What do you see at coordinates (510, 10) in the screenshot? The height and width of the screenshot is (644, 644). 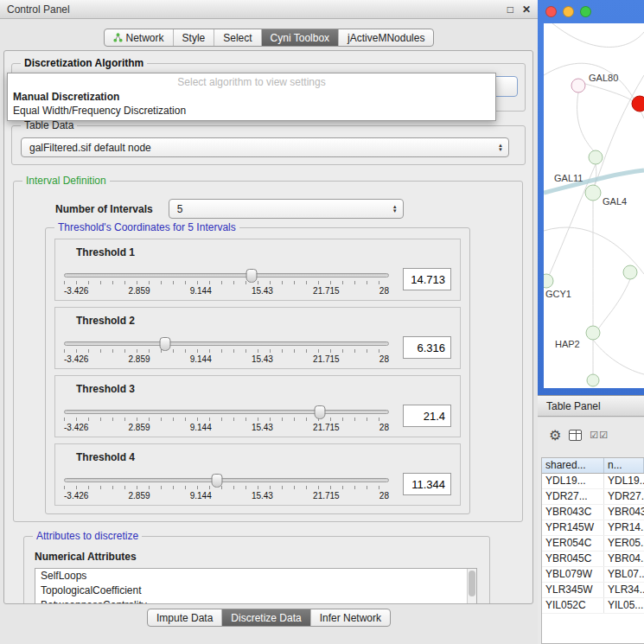 I see `float-window-button: □` at bounding box center [510, 10].